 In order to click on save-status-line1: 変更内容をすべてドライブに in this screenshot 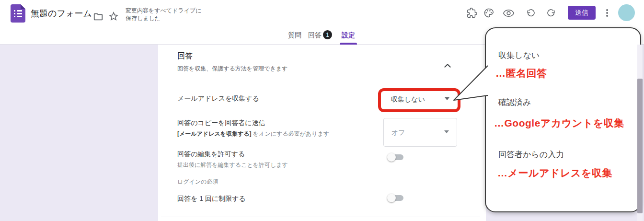, I will do `click(164, 11)`.